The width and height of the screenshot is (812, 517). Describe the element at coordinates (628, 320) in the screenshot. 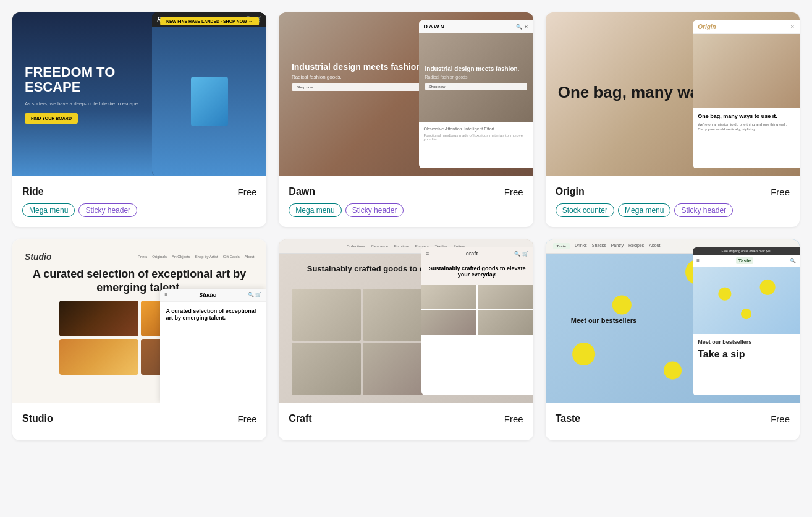

I see `taste-subtitle-text: Meet our bestsellers` at that location.